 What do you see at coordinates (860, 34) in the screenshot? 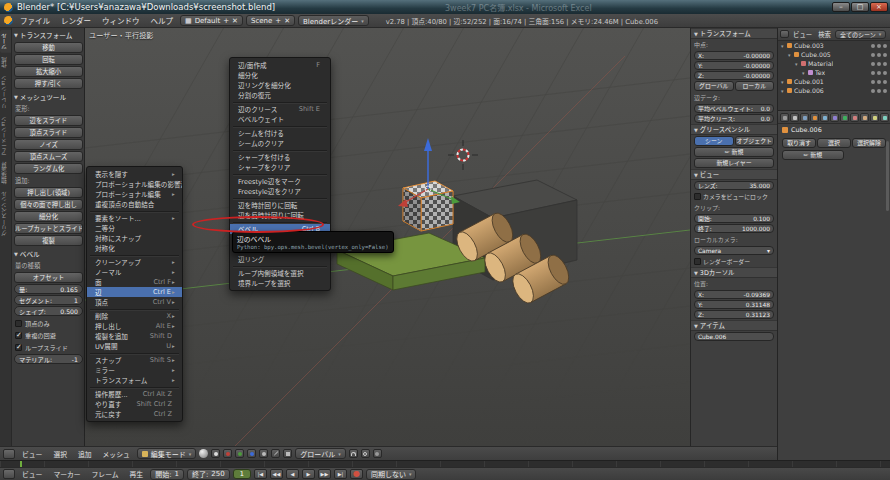
I see `outliner-scope-select: 全てのシーン▾` at bounding box center [860, 34].